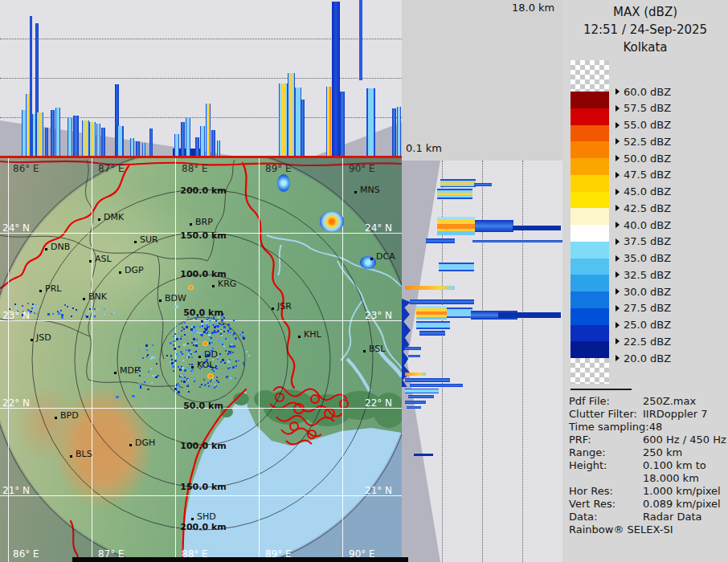 This screenshot has width=728, height=562. I want to click on city-label: KRG, so click(227, 284).